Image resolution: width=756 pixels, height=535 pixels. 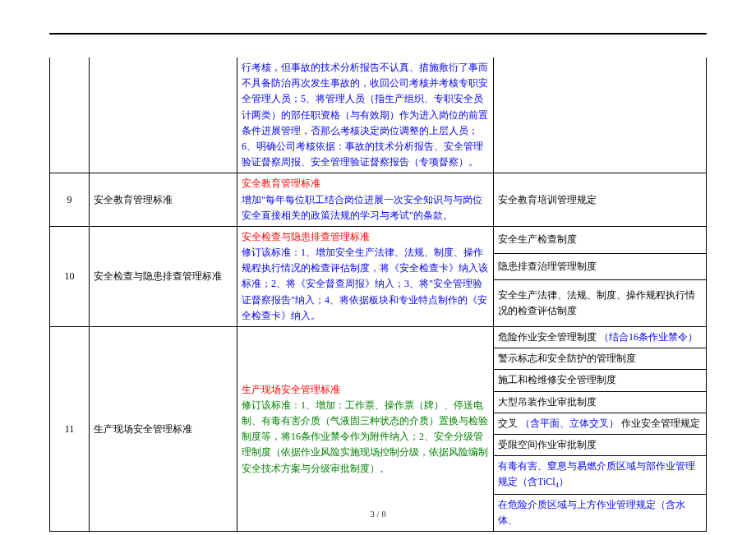 What do you see at coordinates (600, 338) in the screenshot?
I see `cell-right: 危险作业安全管理制度 （结合16条作业禁令）` at bounding box center [600, 338].